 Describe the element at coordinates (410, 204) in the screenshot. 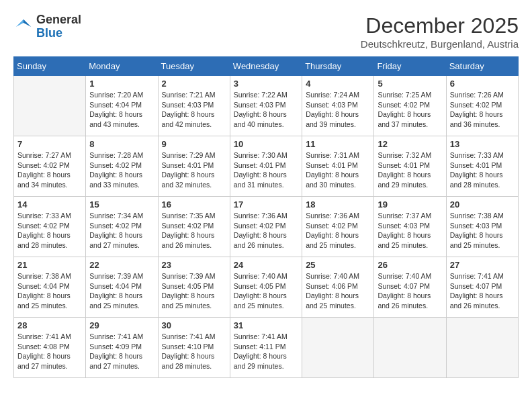

I see `day-number: 19` at that location.